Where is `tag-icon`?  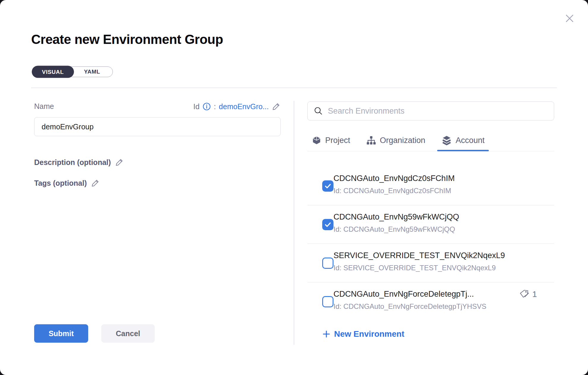
tag-icon is located at coordinates (524, 294).